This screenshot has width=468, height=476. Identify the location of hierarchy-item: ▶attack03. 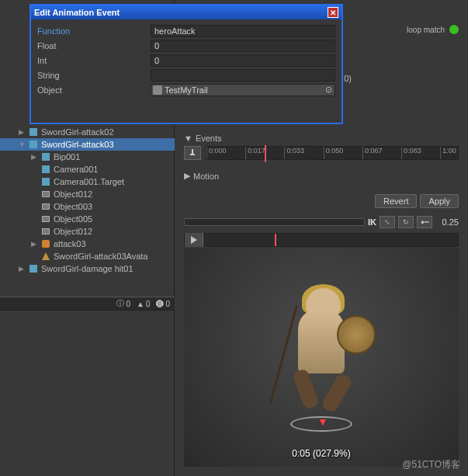
(87, 244).